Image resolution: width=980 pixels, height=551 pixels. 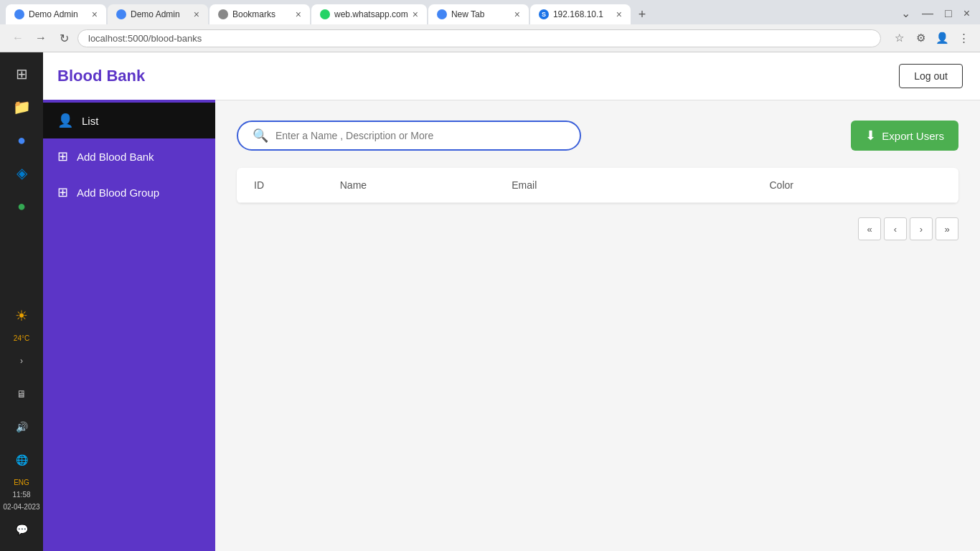 I want to click on sidebar-title: Blood Bank, so click(x=129, y=76).